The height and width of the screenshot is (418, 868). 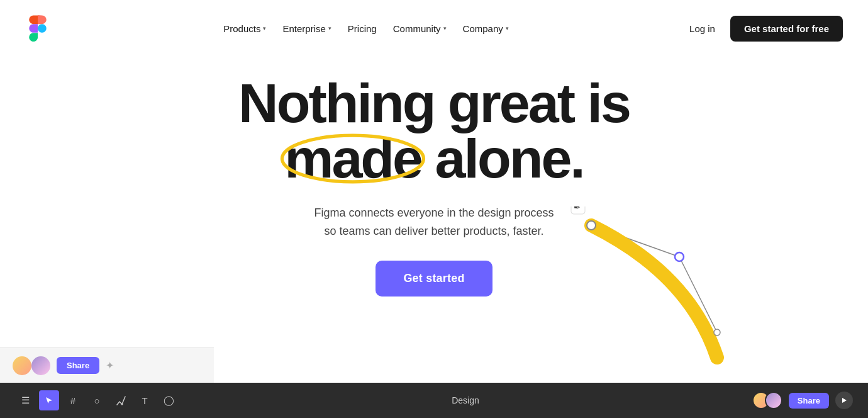 I want to click on hero-subtitle-line2: so teams can deliver better products, fa…, so click(x=434, y=231).